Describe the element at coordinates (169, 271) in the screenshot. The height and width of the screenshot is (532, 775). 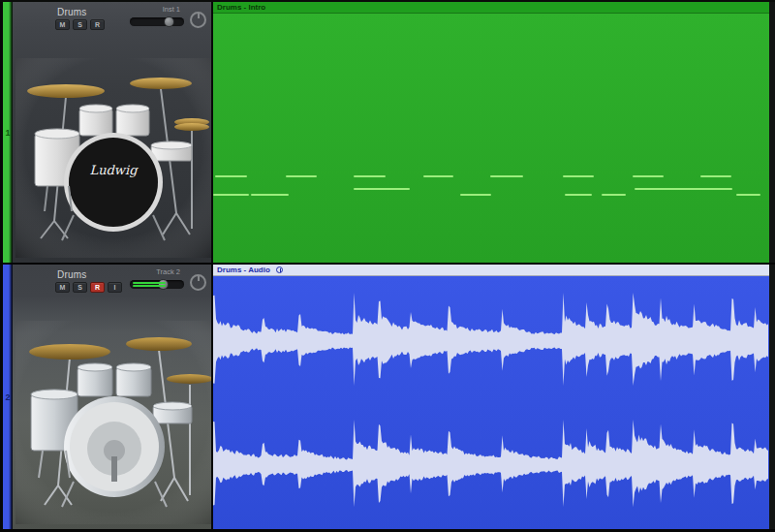
I see `channel-label: Track 2` at that location.